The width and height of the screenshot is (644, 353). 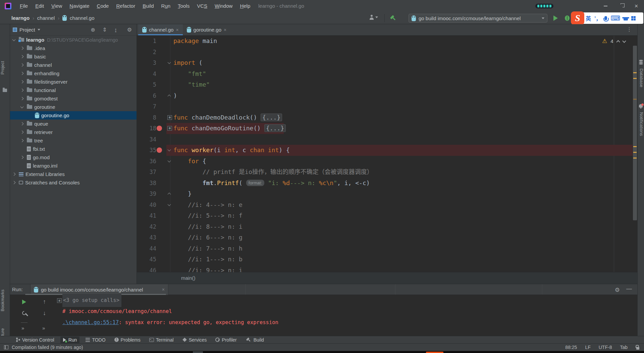 What do you see at coordinates (588, 347) in the screenshot?
I see `line-separator: LF` at bounding box center [588, 347].